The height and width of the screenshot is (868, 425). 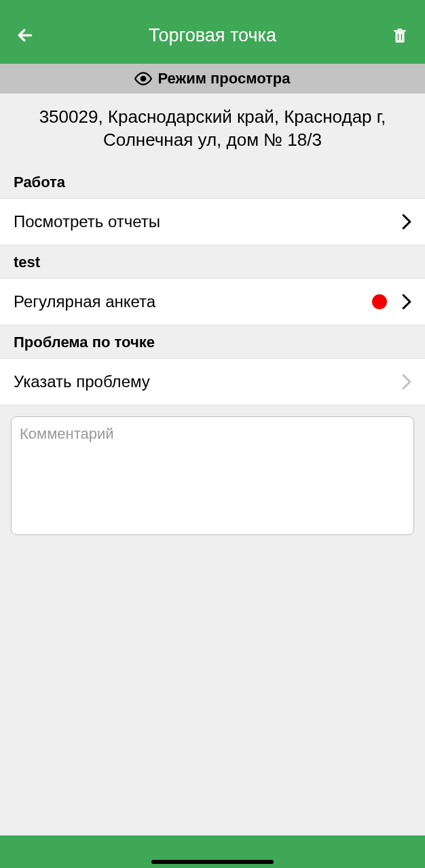 I want to click on section-header-problem: Проблема по точке, so click(x=212, y=342).